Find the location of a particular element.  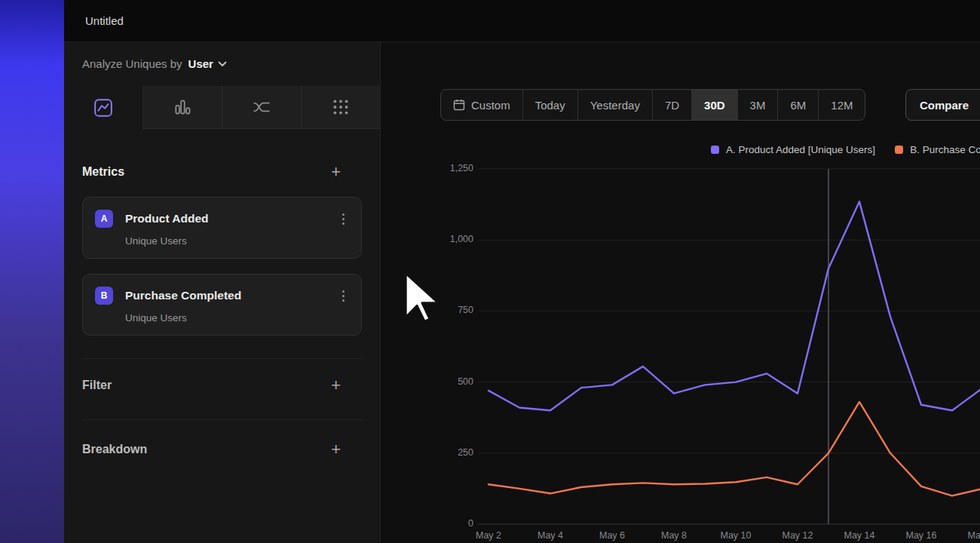

flow-icon is located at coordinates (262, 107).